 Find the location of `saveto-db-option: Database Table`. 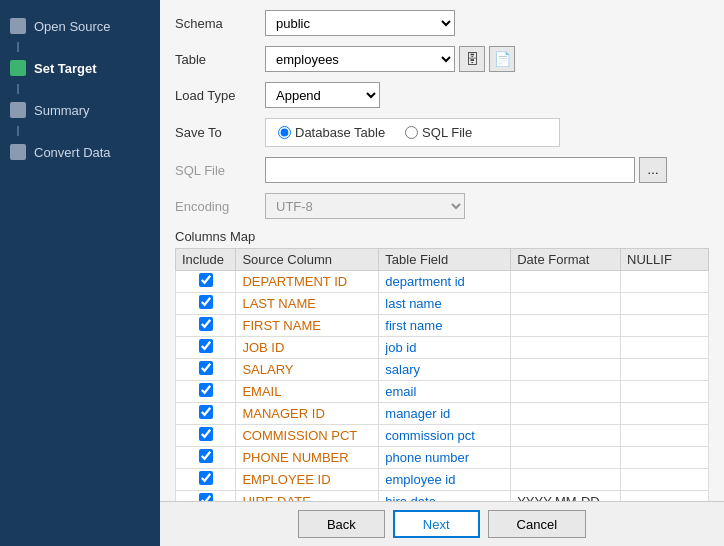

saveto-db-option: Database Table is located at coordinates (332, 132).